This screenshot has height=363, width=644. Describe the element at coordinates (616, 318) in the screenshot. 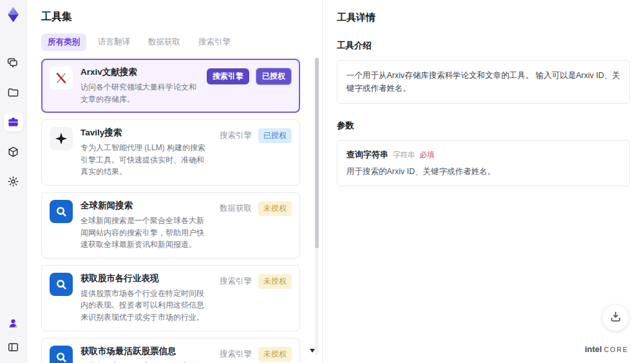

I see `download-button` at that location.